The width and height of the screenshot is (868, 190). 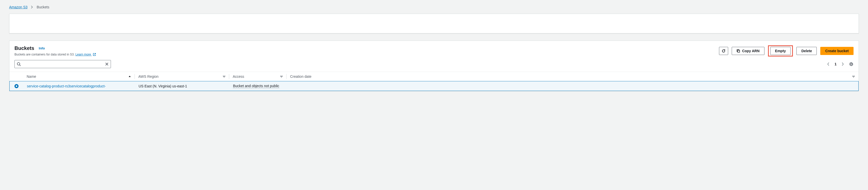 I want to click on info-link: Info, so click(x=42, y=48).